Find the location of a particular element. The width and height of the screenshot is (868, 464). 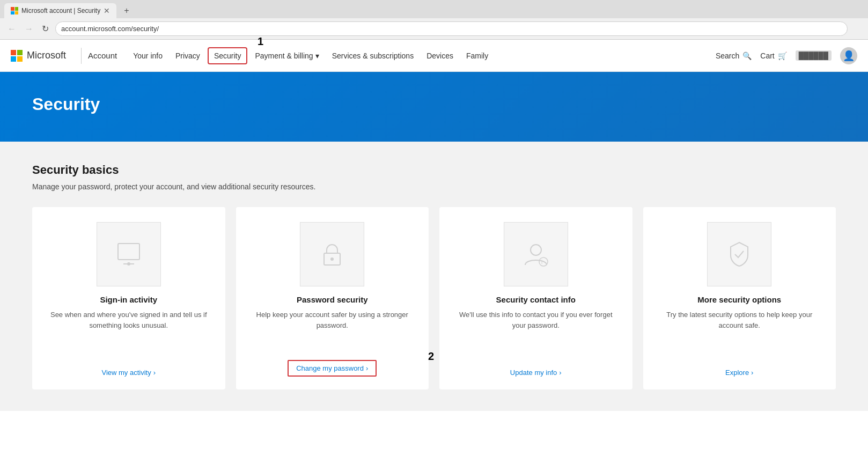

avatar-icon: 👤 is located at coordinates (849, 56).